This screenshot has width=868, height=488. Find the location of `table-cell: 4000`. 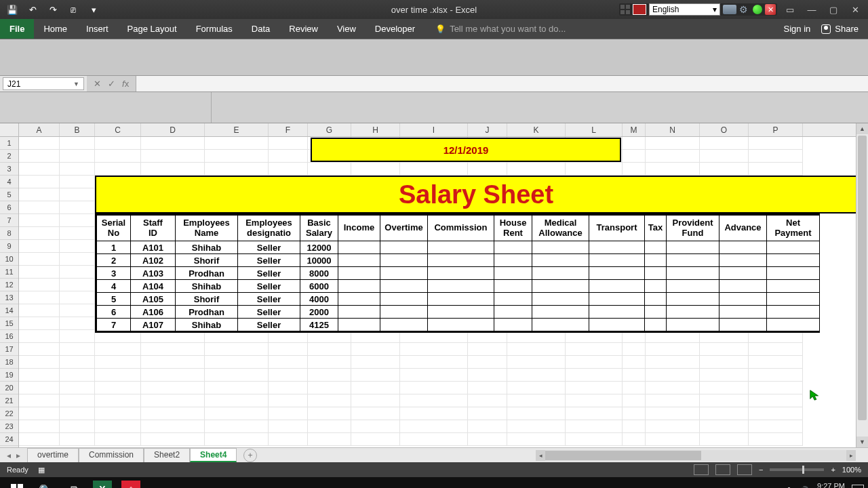

table-cell: 4000 is located at coordinates (319, 300).